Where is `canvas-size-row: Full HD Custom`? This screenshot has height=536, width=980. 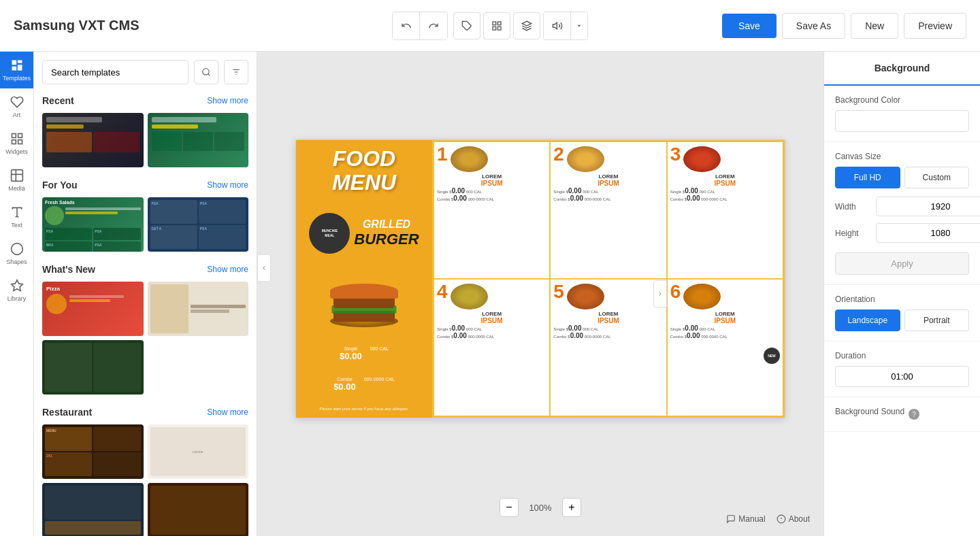 canvas-size-row: Full HD Custom is located at coordinates (902, 178).